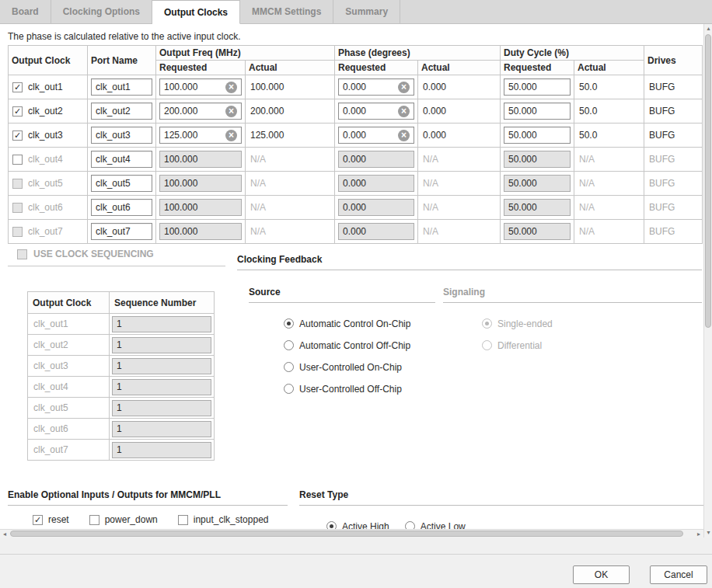 This screenshot has width=712, height=588. I want to click on scroll-right-icon: ▸, so click(699, 534).